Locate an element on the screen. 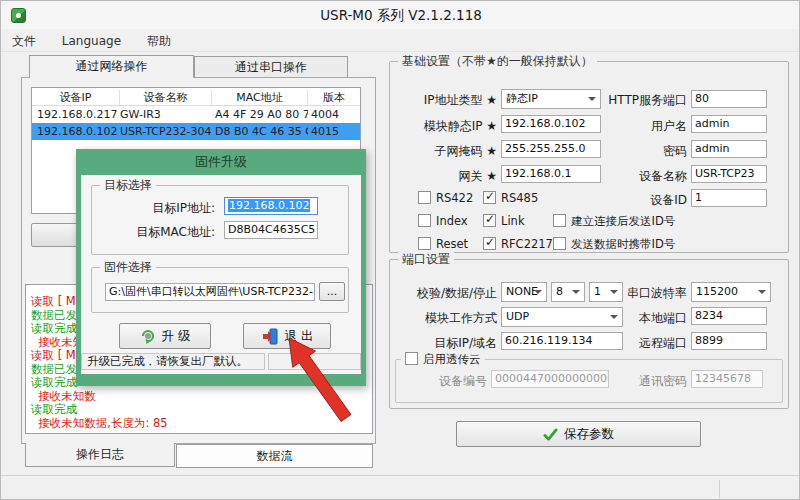  checkbox-send-id-on-connect: 建立连接后发送ID号 is located at coordinates (614, 222).